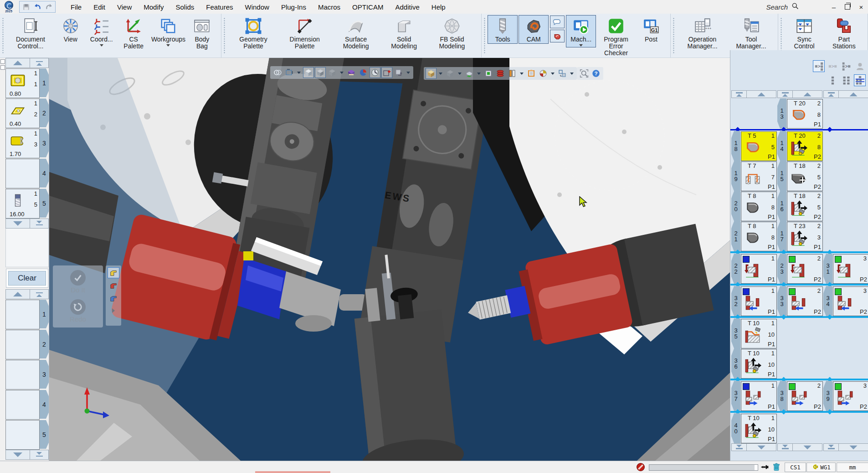 This screenshot has height=473, width=868. I want to click on station-tab: 21, so click(736, 236).